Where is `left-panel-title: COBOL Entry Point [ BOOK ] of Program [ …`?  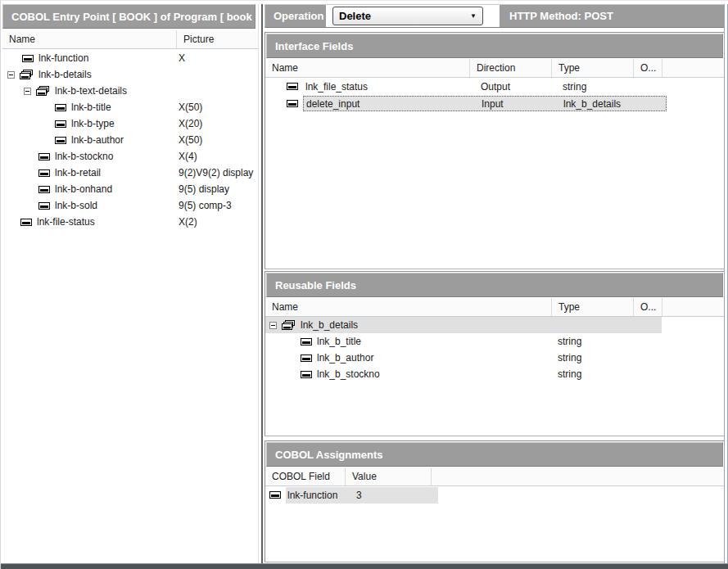 left-panel-title: COBOL Entry Point [ BOOK ] of Program [ … is located at coordinates (129, 16).